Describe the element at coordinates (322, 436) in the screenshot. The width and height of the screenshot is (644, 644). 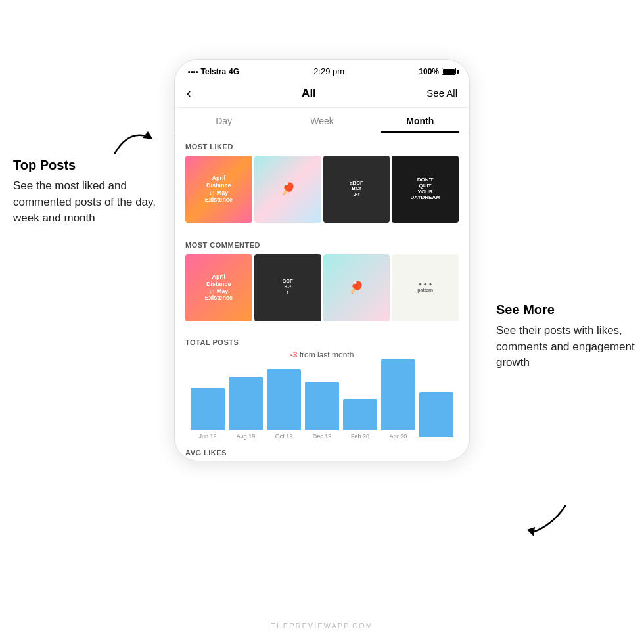
I see `bar-label-dec19: Dec 19` at that location.